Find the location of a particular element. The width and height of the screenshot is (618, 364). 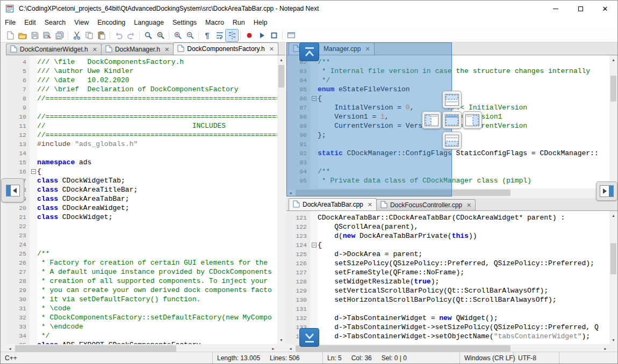

zoom-out-button is located at coordinates (190, 35).